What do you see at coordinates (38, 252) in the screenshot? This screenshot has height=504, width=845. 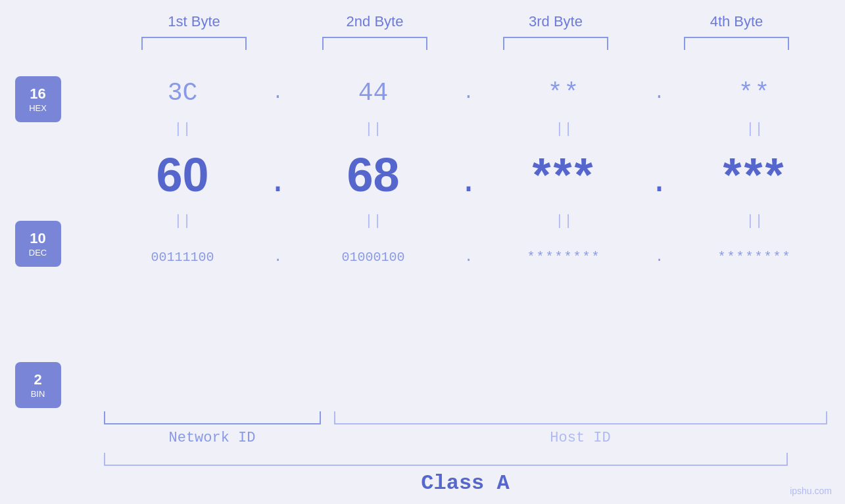 I see `dec-badge-label: DEC` at bounding box center [38, 252].